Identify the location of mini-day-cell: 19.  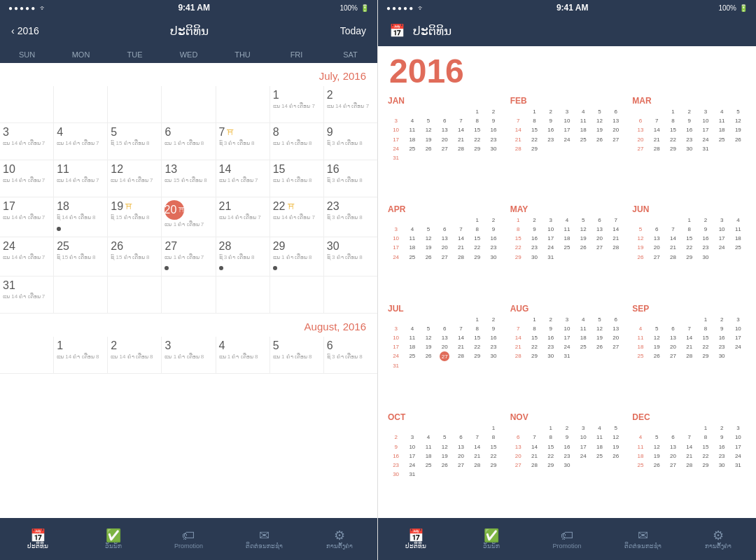
(738, 130).